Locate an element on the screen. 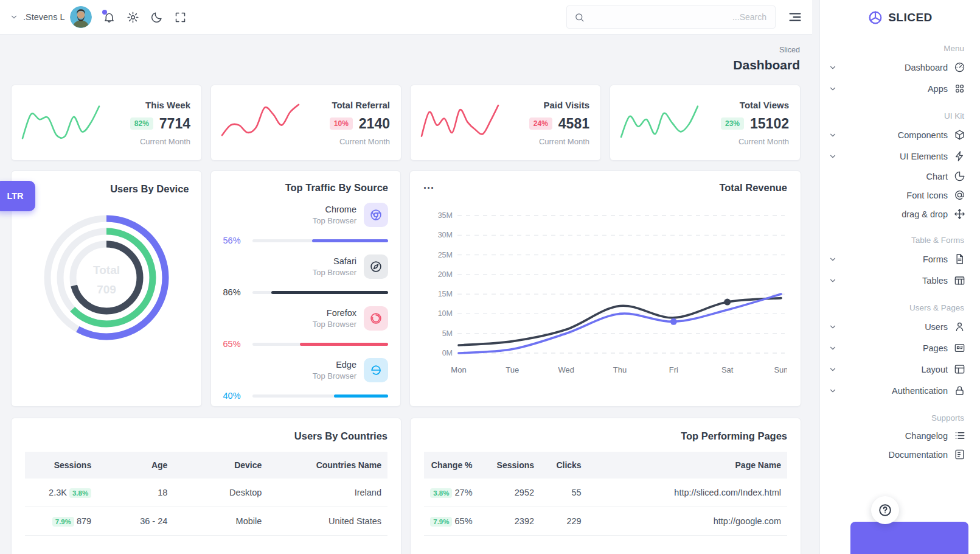  search-input is located at coordinates (679, 17).